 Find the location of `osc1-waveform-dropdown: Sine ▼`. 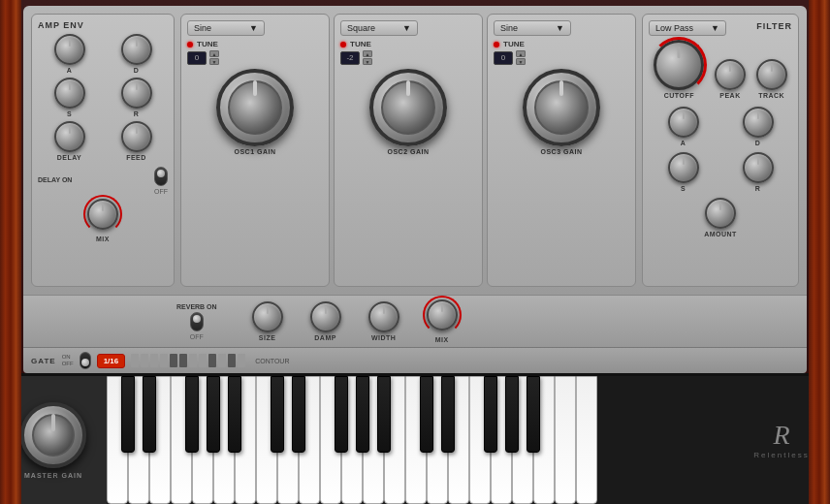

osc1-waveform-dropdown: Sine ▼ is located at coordinates (226, 28).